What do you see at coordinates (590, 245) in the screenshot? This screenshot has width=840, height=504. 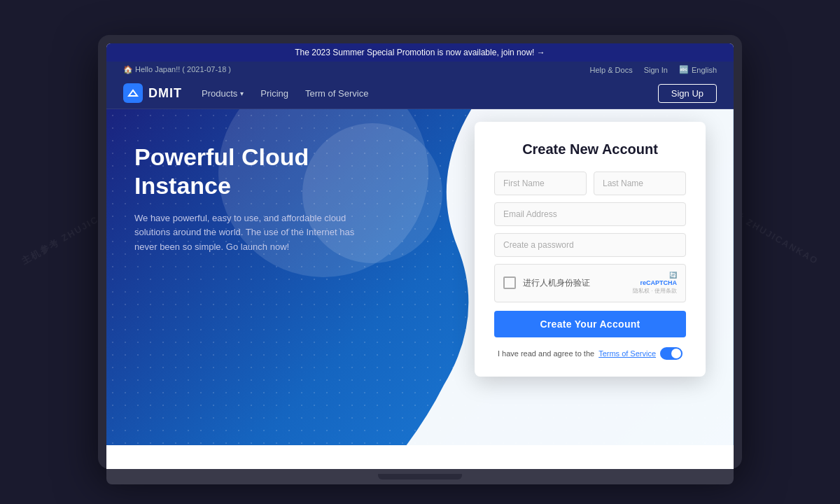 I see `password-row` at bounding box center [590, 245].